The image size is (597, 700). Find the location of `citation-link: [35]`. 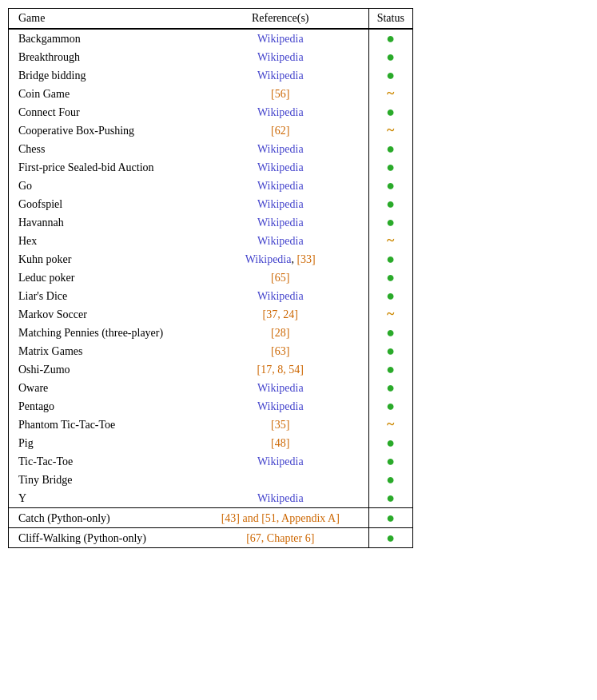

citation-link: [35] is located at coordinates (280, 425).